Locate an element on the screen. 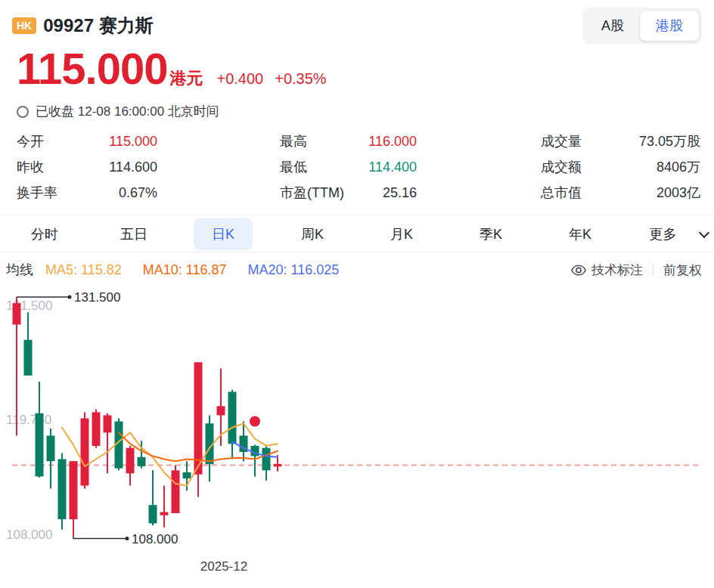 Image resolution: width=714 pixels, height=588 pixels. stat-row: 市盈(TTM)25.16 is located at coordinates (348, 193).